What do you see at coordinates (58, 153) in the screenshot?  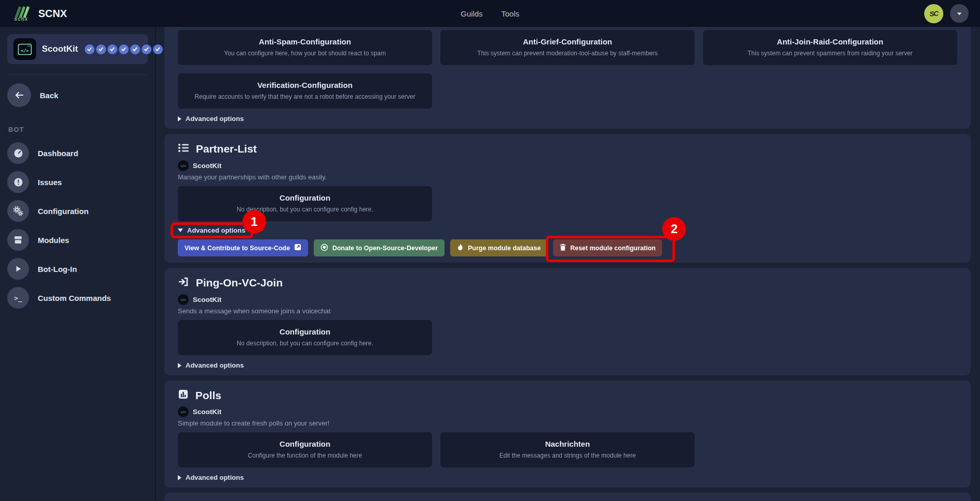 I see `sidebar-item-label: Dashboard` at bounding box center [58, 153].